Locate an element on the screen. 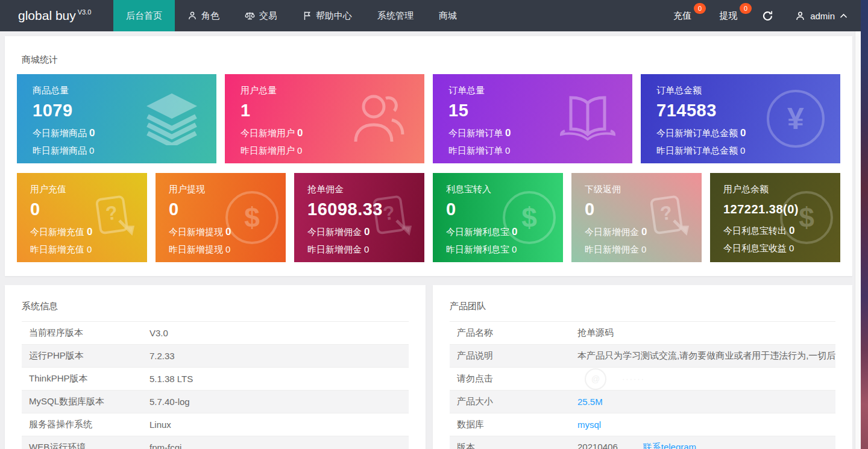 The image size is (868, 449). stat-line2-label: 昨日新增利息宝 is located at coordinates (477, 250).